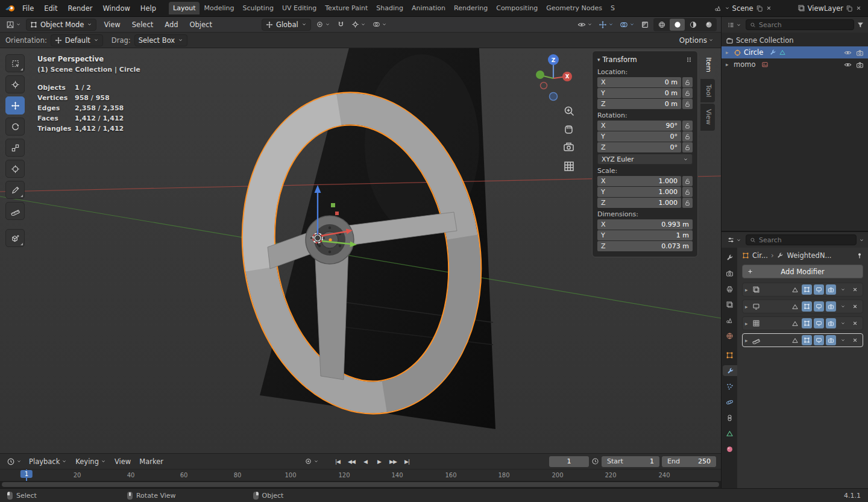  I want to click on menu-tl-view: View, so click(123, 462).